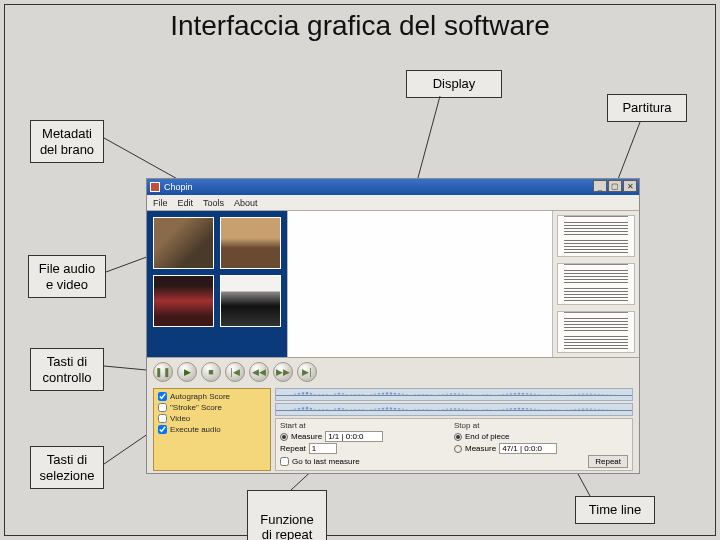 The width and height of the screenshot is (720, 540). Describe the element at coordinates (67, 142) in the screenshot. I see `label-metadati: Metadati del brano` at that location.